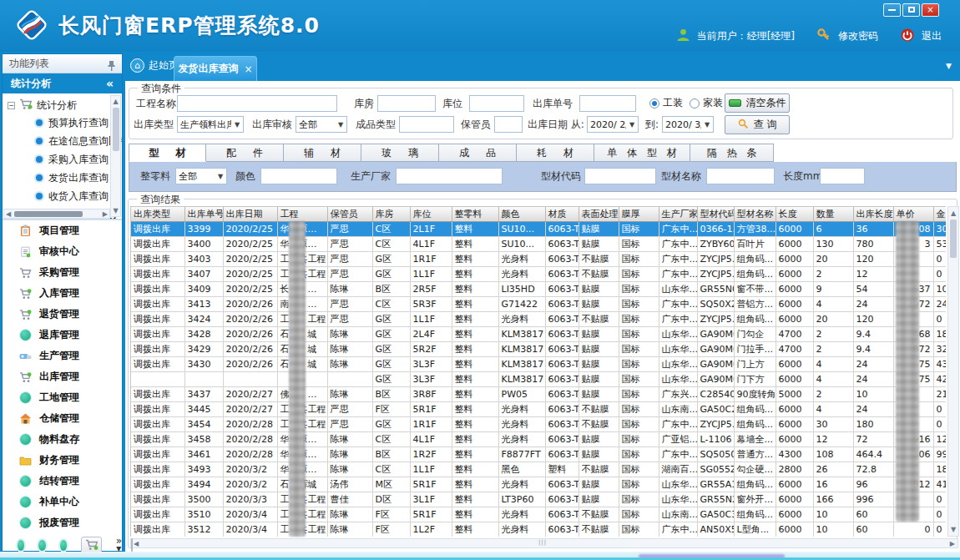 The height and width of the screenshot is (560, 960). Describe the element at coordinates (477, 153) in the screenshot. I see `material-tab-5: 成 品` at that location.